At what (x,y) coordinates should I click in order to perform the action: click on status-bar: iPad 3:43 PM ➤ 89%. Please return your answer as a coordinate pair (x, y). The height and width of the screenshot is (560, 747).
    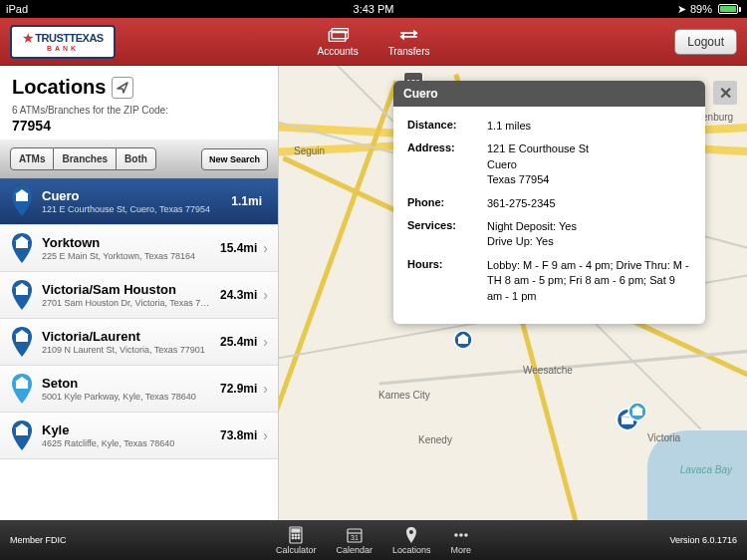
    Looking at the image, I should click on (374, 9).